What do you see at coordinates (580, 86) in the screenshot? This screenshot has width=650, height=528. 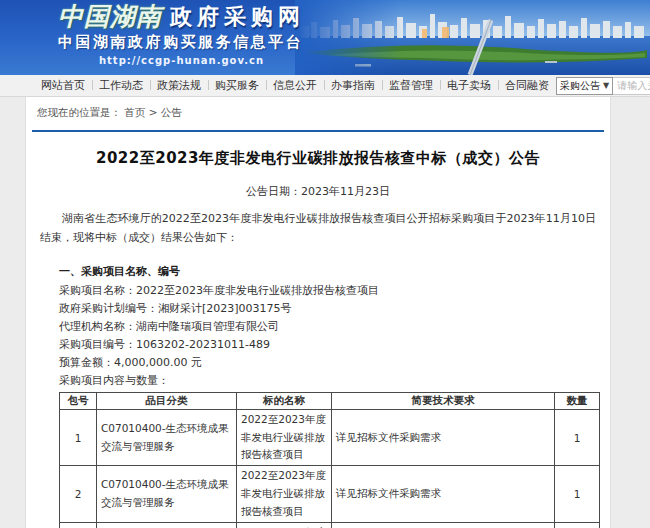 I see `search-category-value: 采购公告` at bounding box center [580, 86].